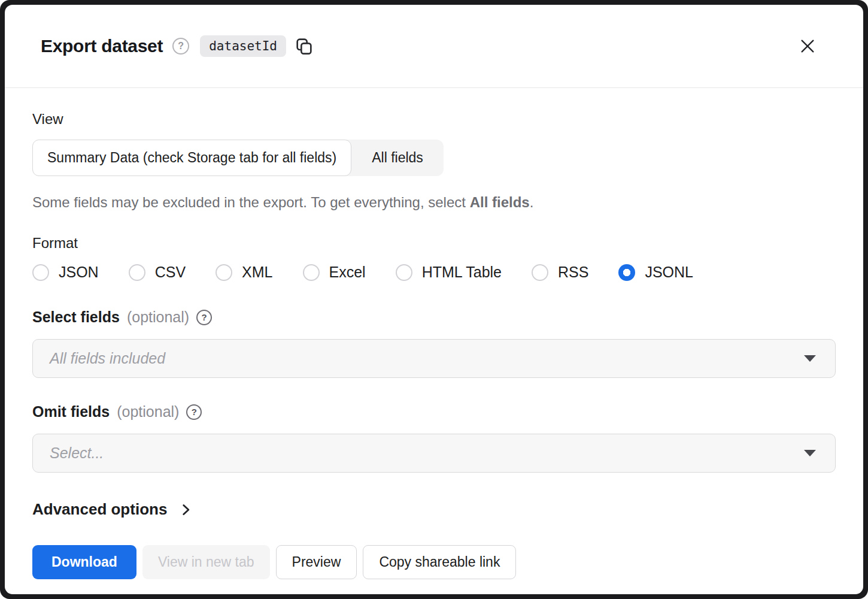 Image resolution: width=868 pixels, height=599 pixels. I want to click on format-radio-html-table: HTML Table, so click(449, 272).